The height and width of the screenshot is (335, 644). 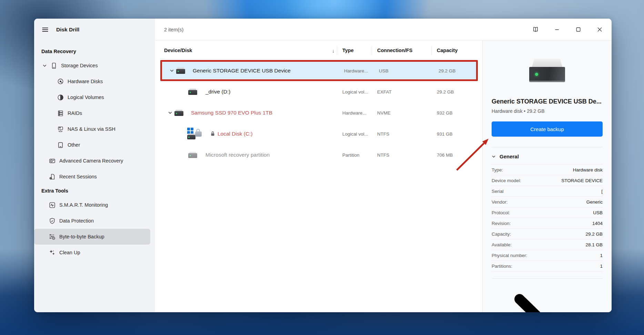 I want to click on device-connection: EXFAT, so click(x=384, y=92).